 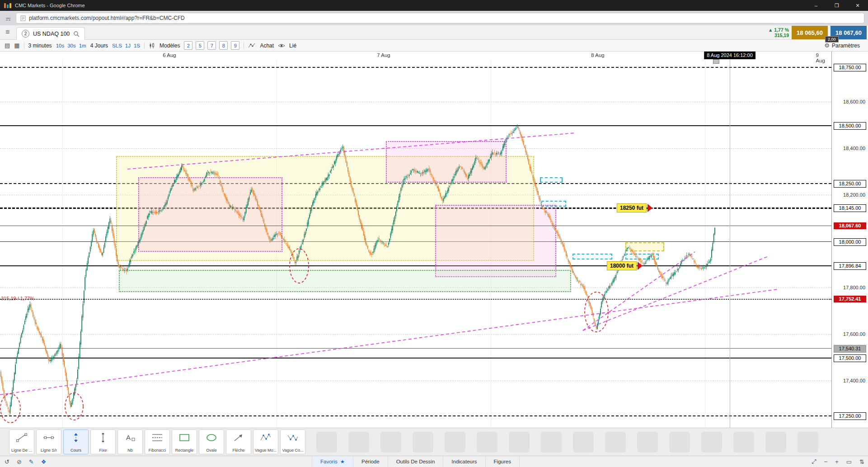 What do you see at coordinates (730, 243) in the screenshot?
I see `cursor-time-line` at bounding box center [730, 243].